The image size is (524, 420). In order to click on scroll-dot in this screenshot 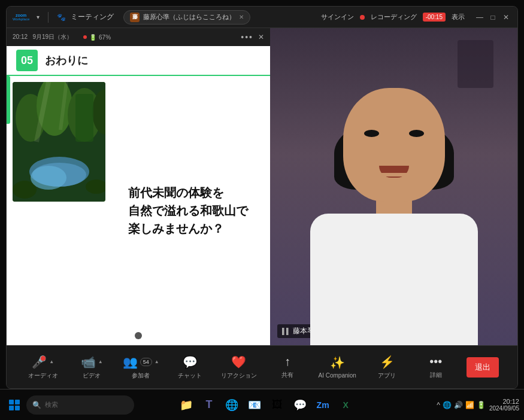, I will do `click(138, 336)`.